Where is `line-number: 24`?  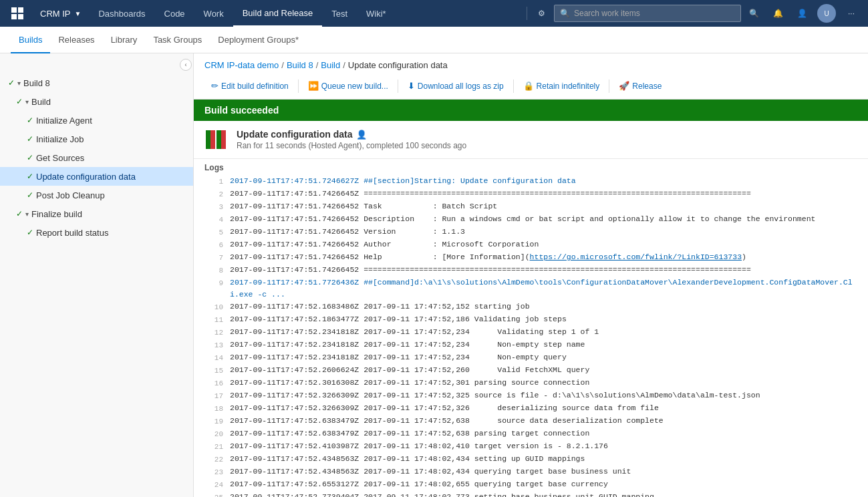
line-number: 24 is located at coordinates (214, 485).